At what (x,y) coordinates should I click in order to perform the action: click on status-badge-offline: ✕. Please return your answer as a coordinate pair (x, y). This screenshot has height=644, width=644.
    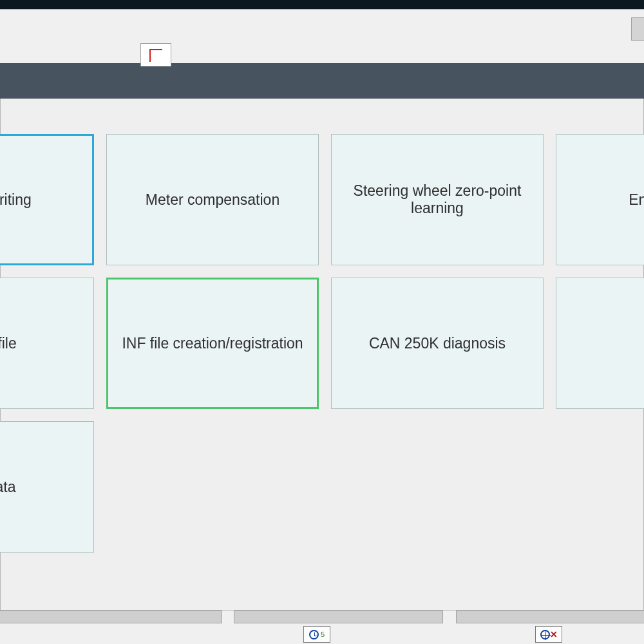
    Looking at the image, I should click on (549, 634).